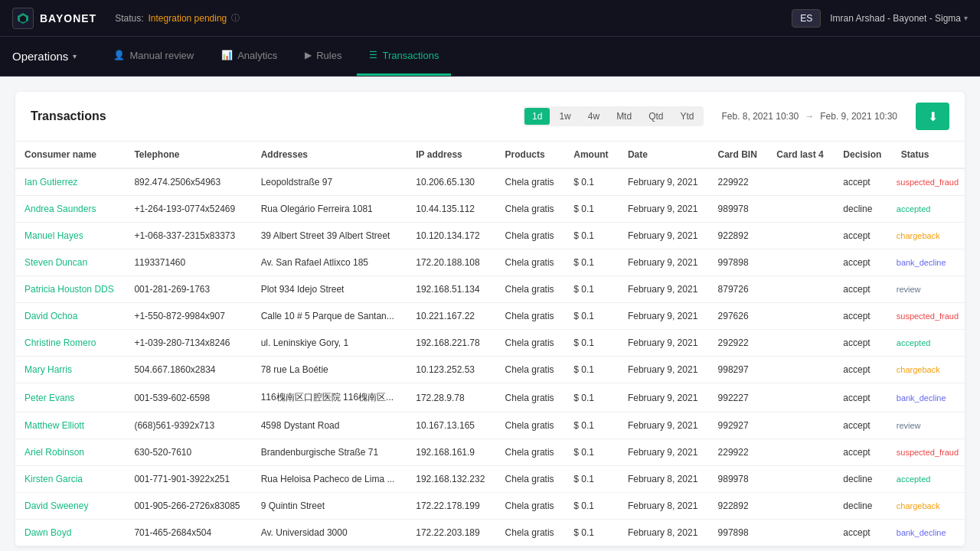  I want to click on top-bar: BAYONET Status: Integration pending ⓘ ES…, so click(490, 18).